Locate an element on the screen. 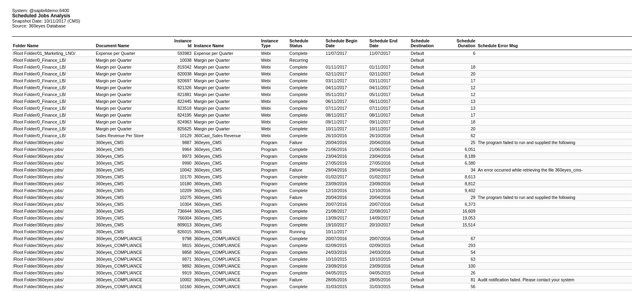  cell-instId: 10042 is located at coordinates (178, 170).